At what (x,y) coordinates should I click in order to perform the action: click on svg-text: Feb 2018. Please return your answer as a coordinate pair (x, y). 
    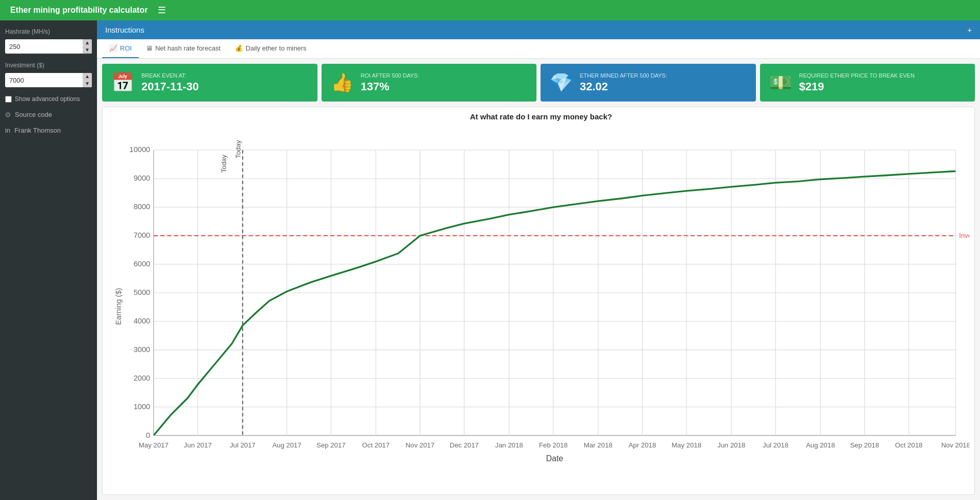
    Looking at the image, I should click on (553, 446).